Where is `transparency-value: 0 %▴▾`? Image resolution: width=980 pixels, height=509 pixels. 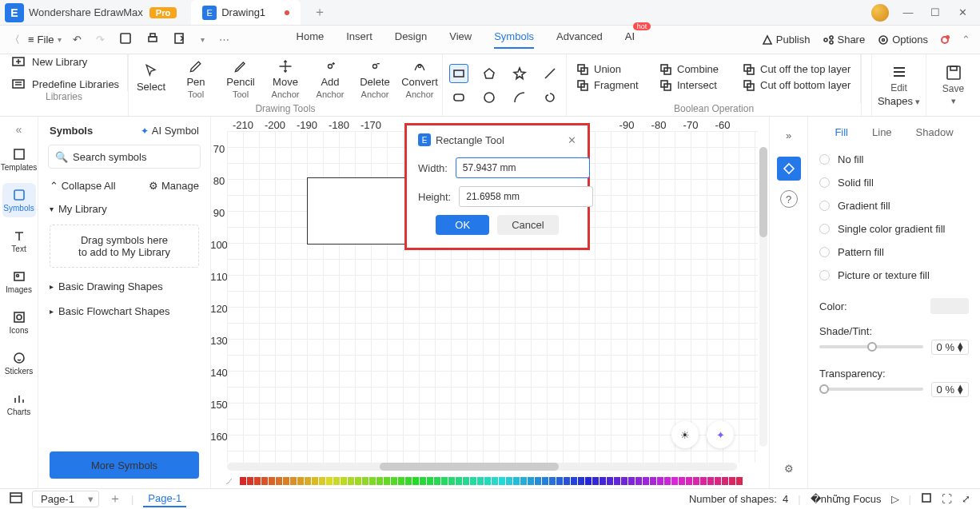 transparency-value: 0 %▴▾ is located at coordinates (950, 390).